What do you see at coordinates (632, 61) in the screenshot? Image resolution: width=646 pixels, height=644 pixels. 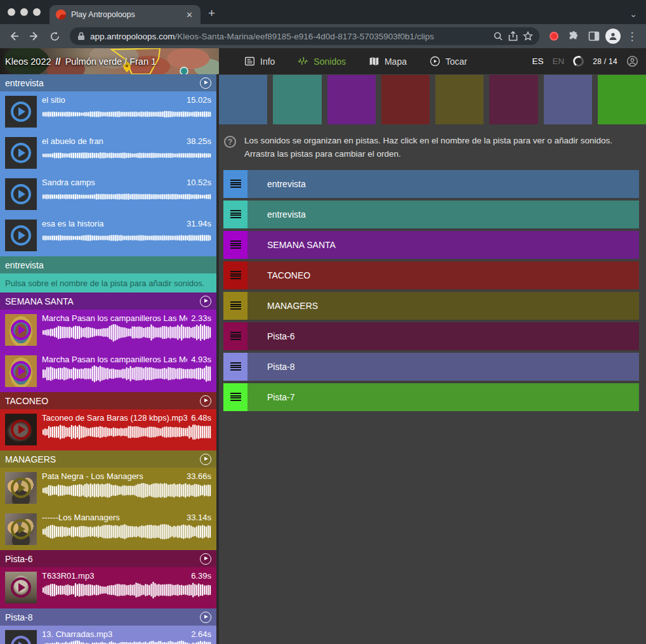 I see `account-icon` at bounding box center [632, 61].